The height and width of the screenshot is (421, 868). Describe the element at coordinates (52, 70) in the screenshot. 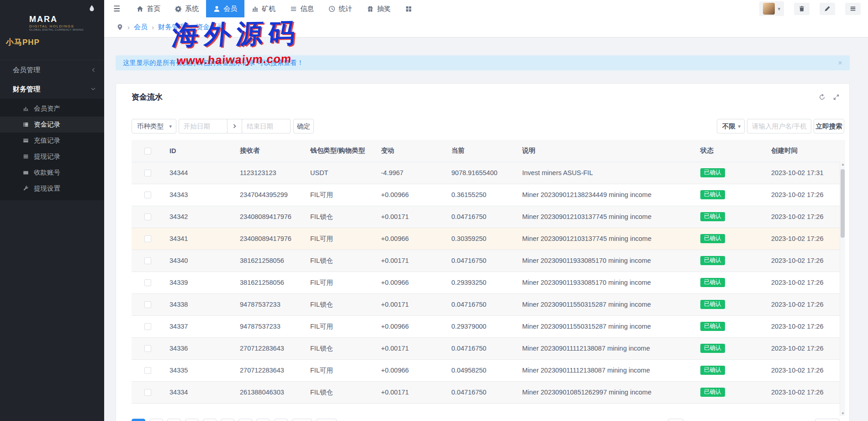

I see `sidebar-item-member-mgmt: 会员管理` at that location.